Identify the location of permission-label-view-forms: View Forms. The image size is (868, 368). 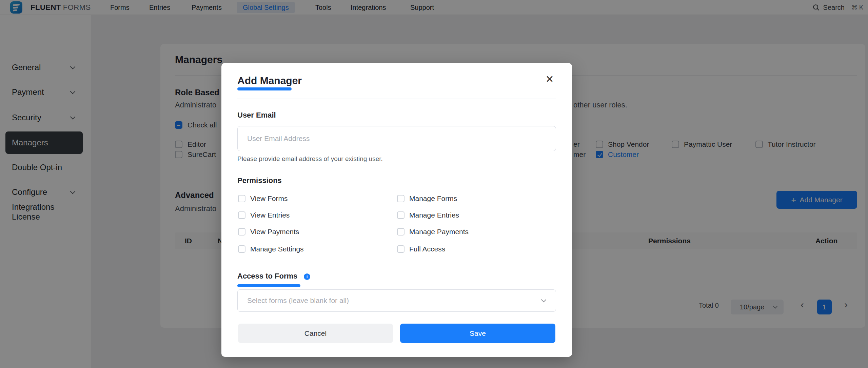
(269, 199).